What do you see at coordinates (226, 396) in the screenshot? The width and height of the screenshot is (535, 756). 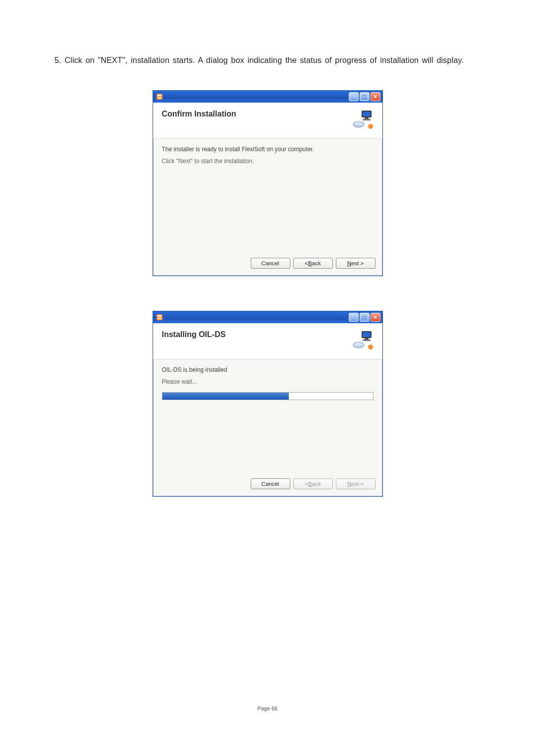 I see `progress-fill` at bounding box center [226, 396].